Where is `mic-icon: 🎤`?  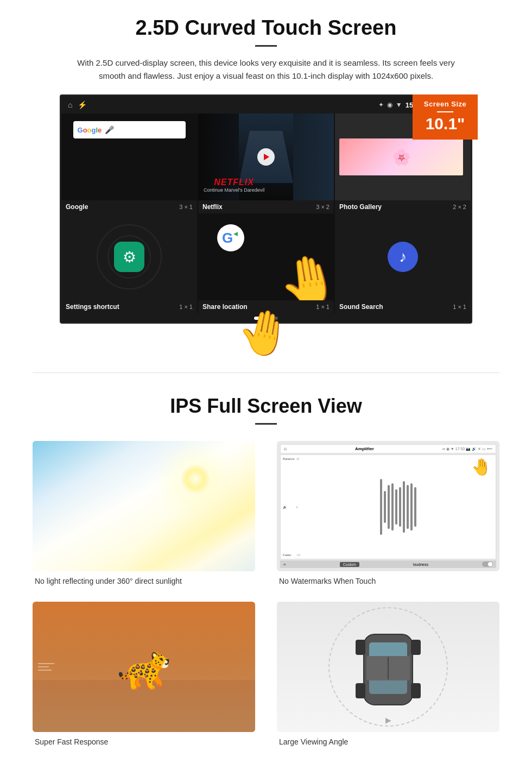 mic-icon: 🎤 is located at coordinates (110, 130).